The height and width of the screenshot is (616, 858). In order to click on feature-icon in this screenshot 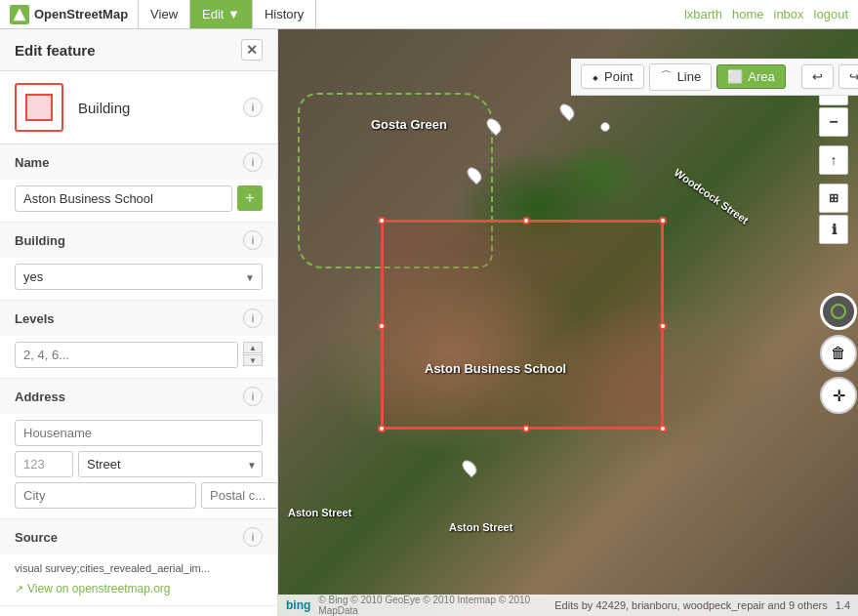, I will do `click(39, 107)`.